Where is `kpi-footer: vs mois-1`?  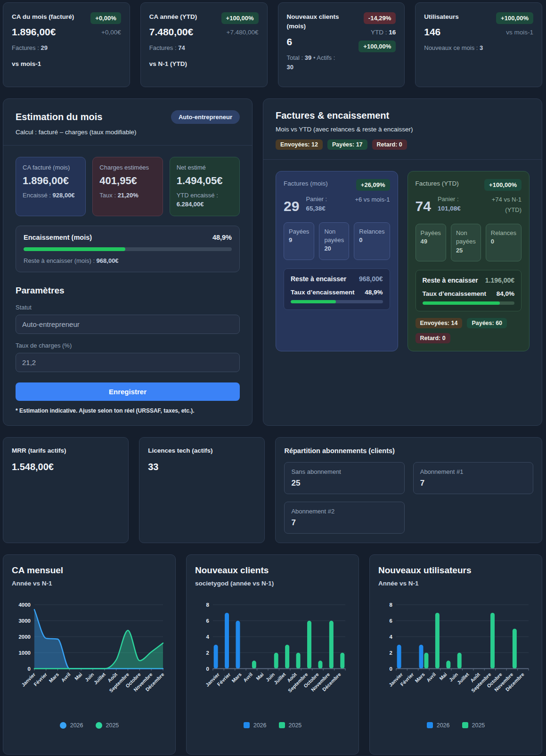
kpi-footer: vs mois-1 is located at coordinates (43, 64).